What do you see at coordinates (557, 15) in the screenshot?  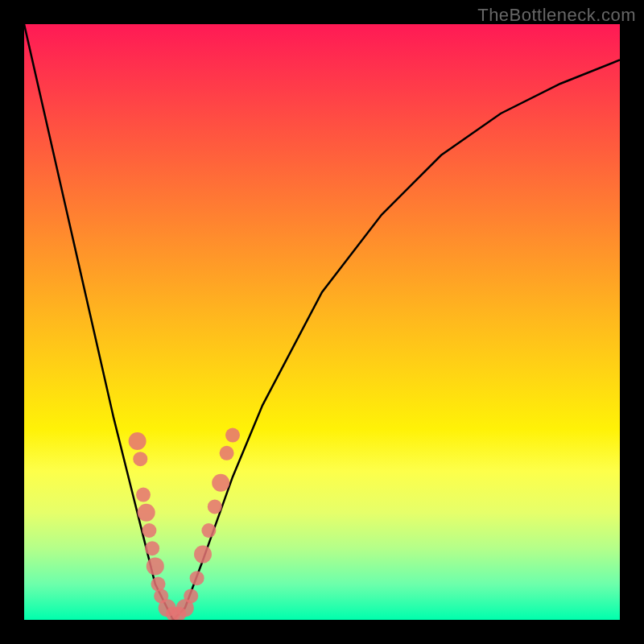 I see `watermark-text: TheBottleneck.com` at bounding box center [557, 15].